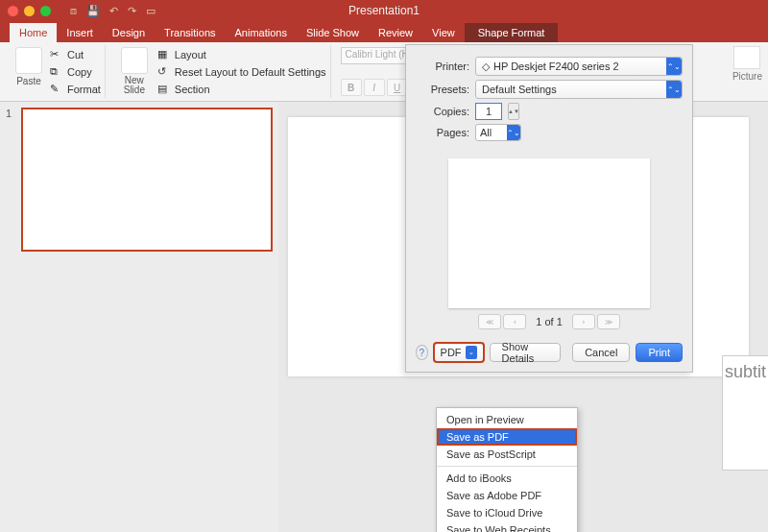 This screenshot has height=532, width=768. Describe the element at coordinates (526, 352) in the screenshot. I see `show-details-button: Show Details` at that location.